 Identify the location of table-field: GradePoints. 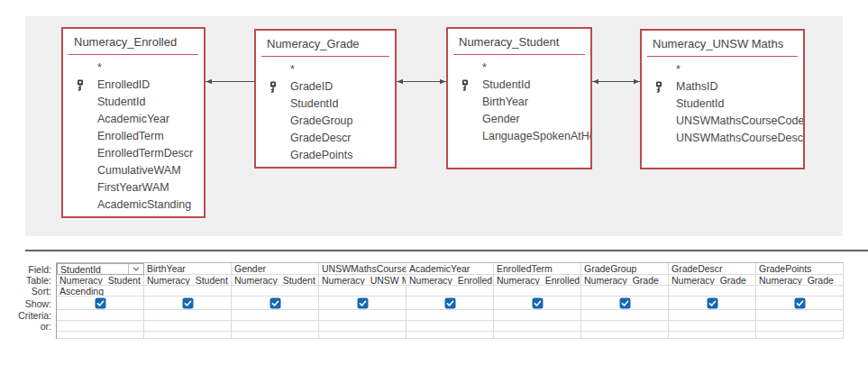
(325, 155).